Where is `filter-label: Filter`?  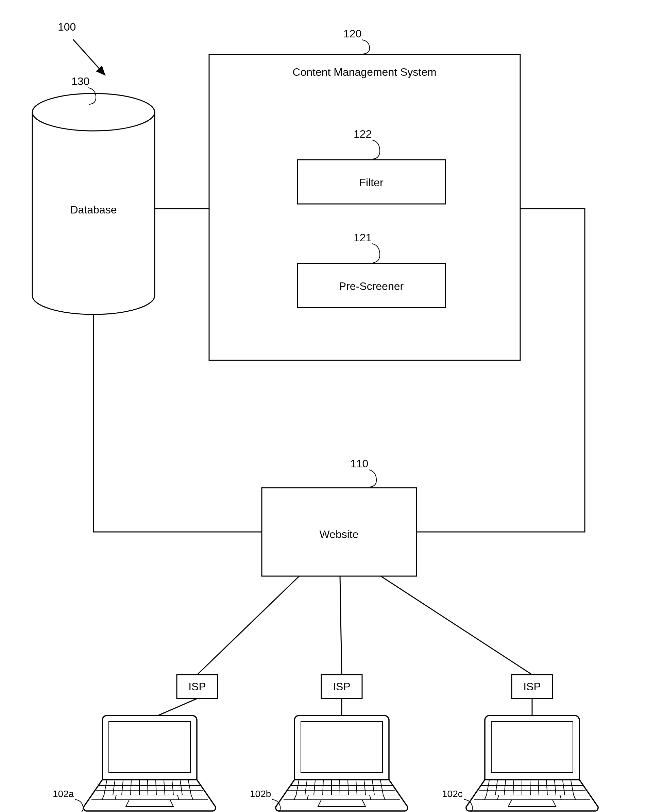
filter-label: Filter is located at coordinates (371, 182).